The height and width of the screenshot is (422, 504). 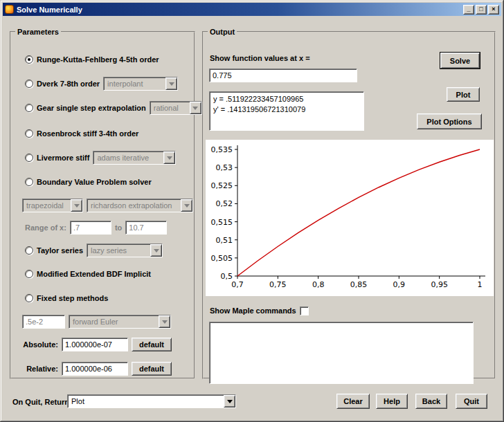 What do you see at coordinates (29, 182) in the screenshot?
I see `radio-bvp` at bounding box center [29, 182].